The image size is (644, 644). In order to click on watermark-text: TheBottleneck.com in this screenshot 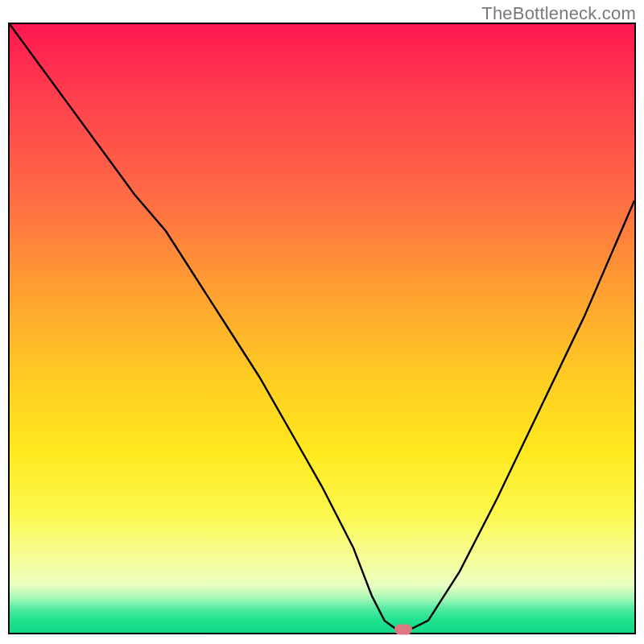, I will do `click(559, 14)`.